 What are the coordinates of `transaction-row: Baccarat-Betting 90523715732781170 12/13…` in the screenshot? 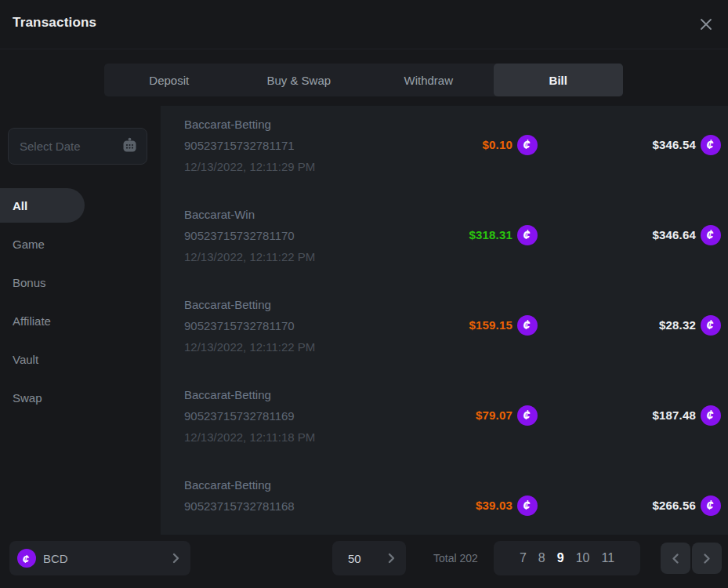 It's located at (444, 331).